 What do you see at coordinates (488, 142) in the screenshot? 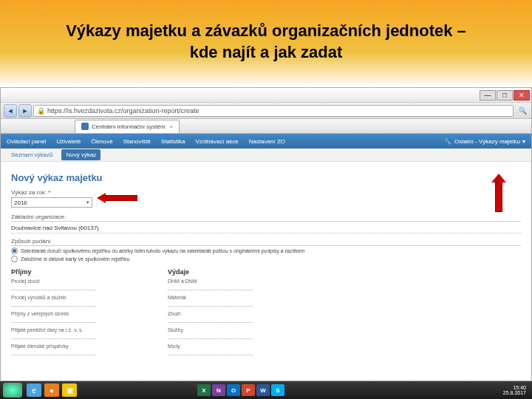
I see `menu-other-label: Ostatní - Výkazy majetku` at bounding box center [488, 142].